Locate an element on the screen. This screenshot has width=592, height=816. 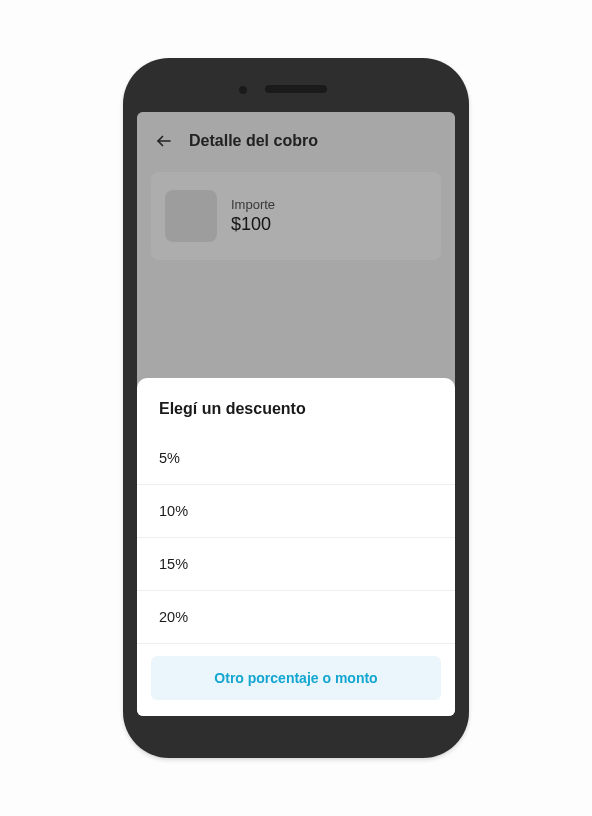
discount-option: 10% is located at coordinates (296, 512).